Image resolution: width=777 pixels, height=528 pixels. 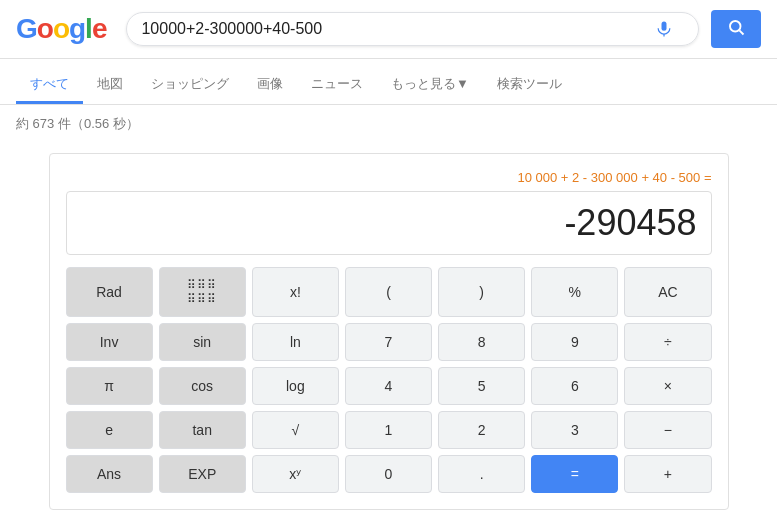 I want to click on nav-item-tools: 検索ツール, so click(x=530, y=86).